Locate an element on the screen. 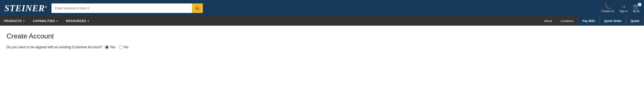 This screenshot has width=644, height=112. search-input is located at coordinates (122, 8).